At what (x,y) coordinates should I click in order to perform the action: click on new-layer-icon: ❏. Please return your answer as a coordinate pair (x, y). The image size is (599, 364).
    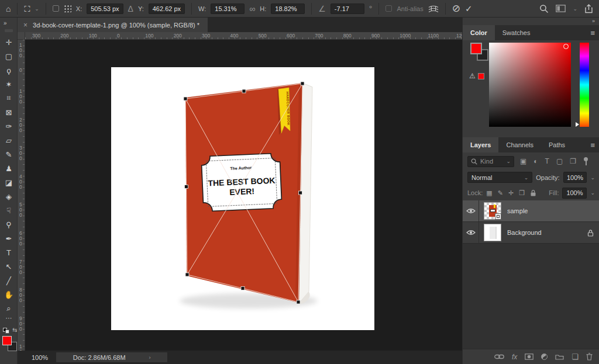
    Looking at the image, I should click on (575, 356).